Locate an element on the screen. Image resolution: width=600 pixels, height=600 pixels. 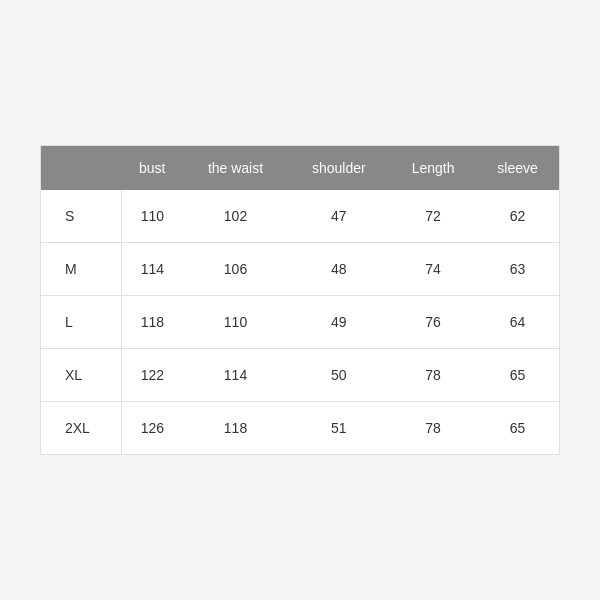
cell-shoulder: 51 is located at coordinates (339, 428).